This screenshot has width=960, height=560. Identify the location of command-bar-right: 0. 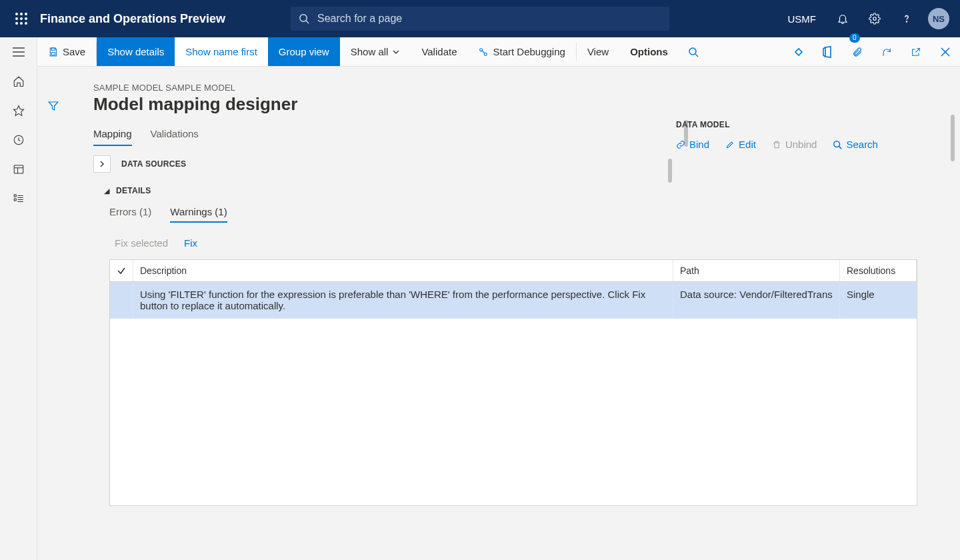
(872, 52).